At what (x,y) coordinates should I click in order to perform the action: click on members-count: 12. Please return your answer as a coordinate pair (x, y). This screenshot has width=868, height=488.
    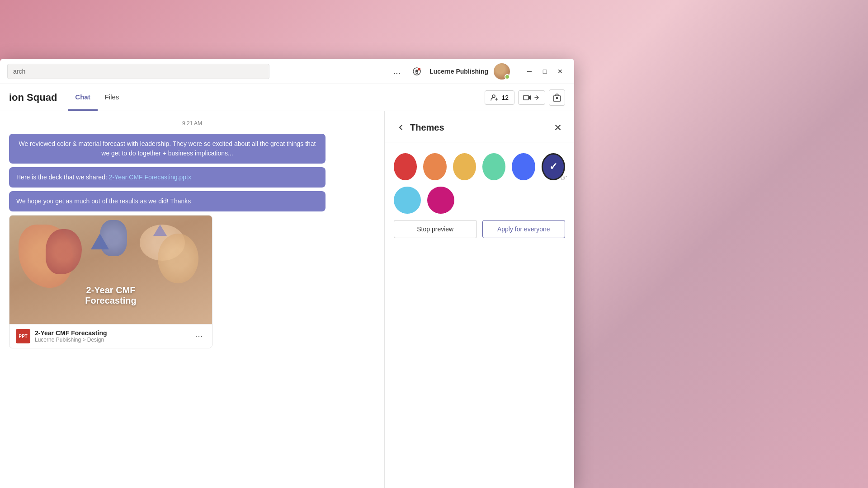
    Looking at the image, I should click on (505, 98).